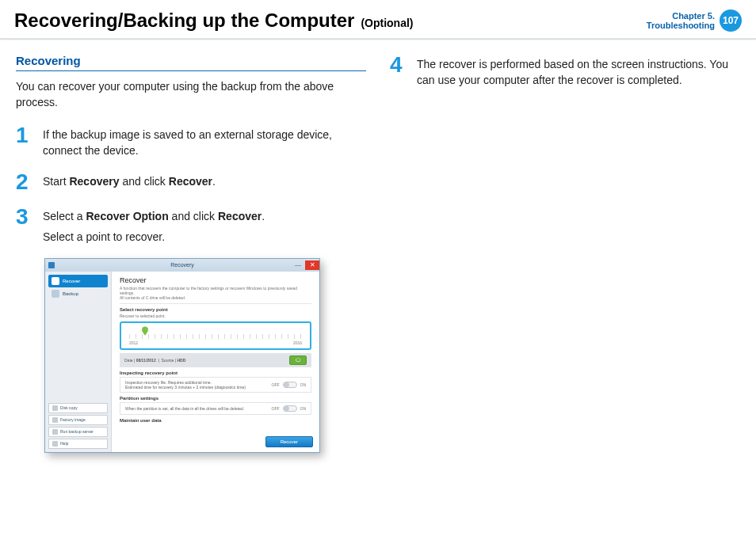 The image size is (756, 536). I want to click on inspect-on: ON, so click(304, 385).